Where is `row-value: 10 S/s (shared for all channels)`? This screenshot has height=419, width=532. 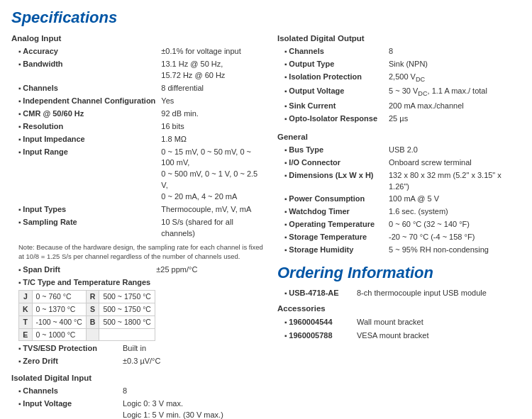
row-value: 10 S/s (shared for all channels) is located at coordinates (211, 228).